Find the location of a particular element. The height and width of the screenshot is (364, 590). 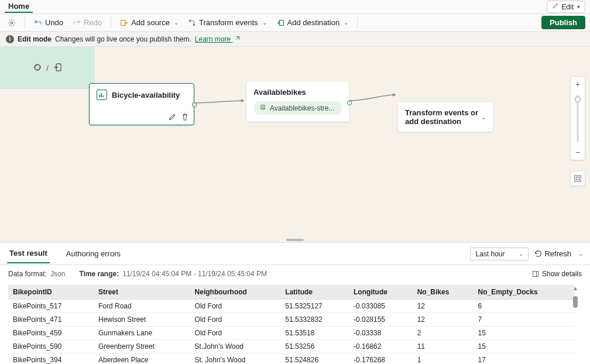

table-scrollbar: ▲ is located at coordinates (575, 296).